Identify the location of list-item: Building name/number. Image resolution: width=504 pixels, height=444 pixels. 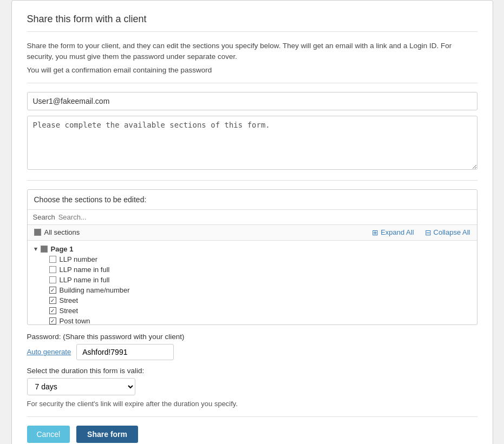
(252, 290).